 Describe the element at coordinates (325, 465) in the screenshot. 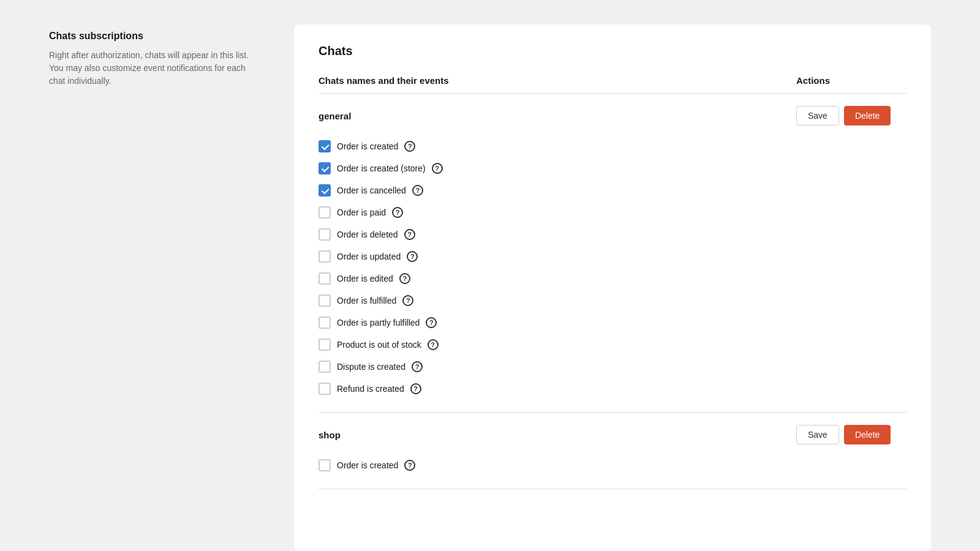

I see `checkbox-shop_order_created` at that location.